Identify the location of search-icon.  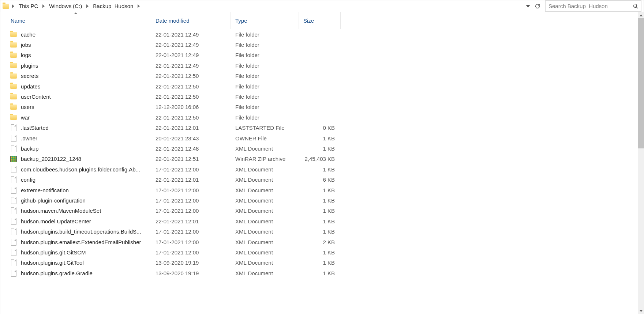
(636, 6).